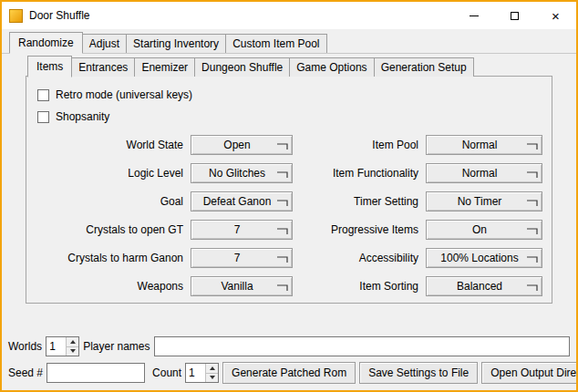 The image size is (578, 392). What do you see at coordinates (359, 230) in the screenshot?
I see `progressive-items-label: Progressive Items` at bounding box center [359, 230].